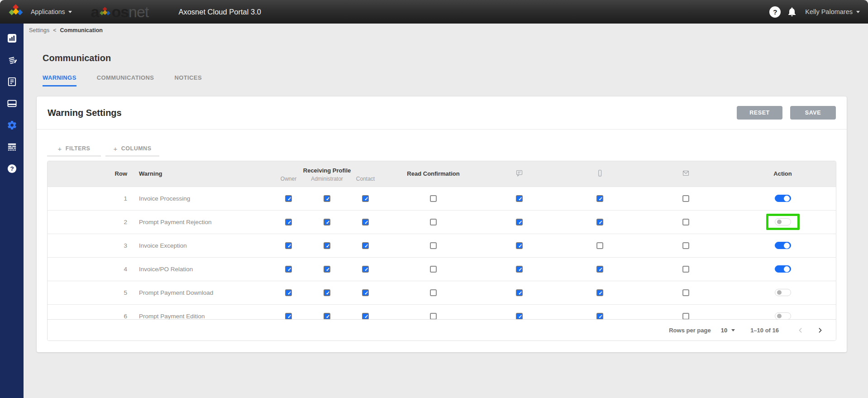 This screenshot has width=868, height=398. Describe the element at coordinates (813, 113) in the screenshot. I see `save-button: SAVE` at that location.